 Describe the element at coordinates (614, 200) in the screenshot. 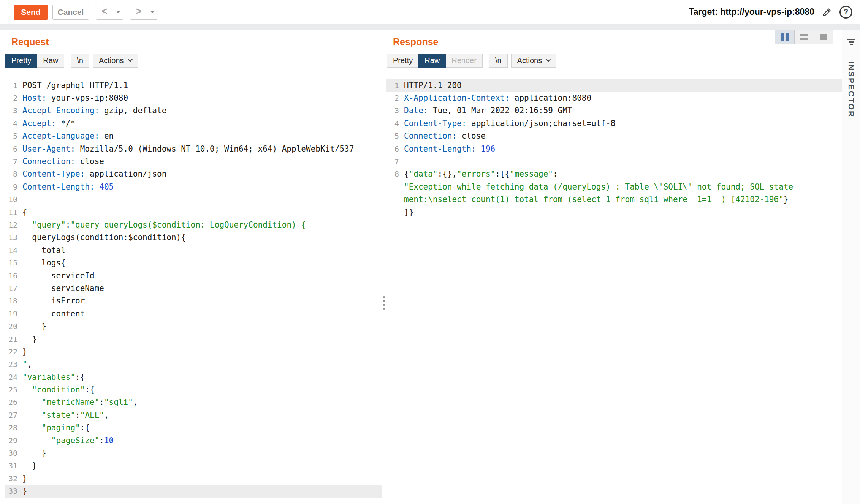

I see `code-line: ment:\nselect count(1) total from (selec…` at that location.